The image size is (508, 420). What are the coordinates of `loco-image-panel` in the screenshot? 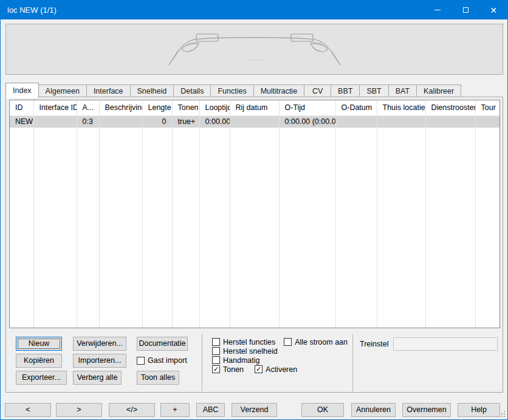 It's located at (254, 49).